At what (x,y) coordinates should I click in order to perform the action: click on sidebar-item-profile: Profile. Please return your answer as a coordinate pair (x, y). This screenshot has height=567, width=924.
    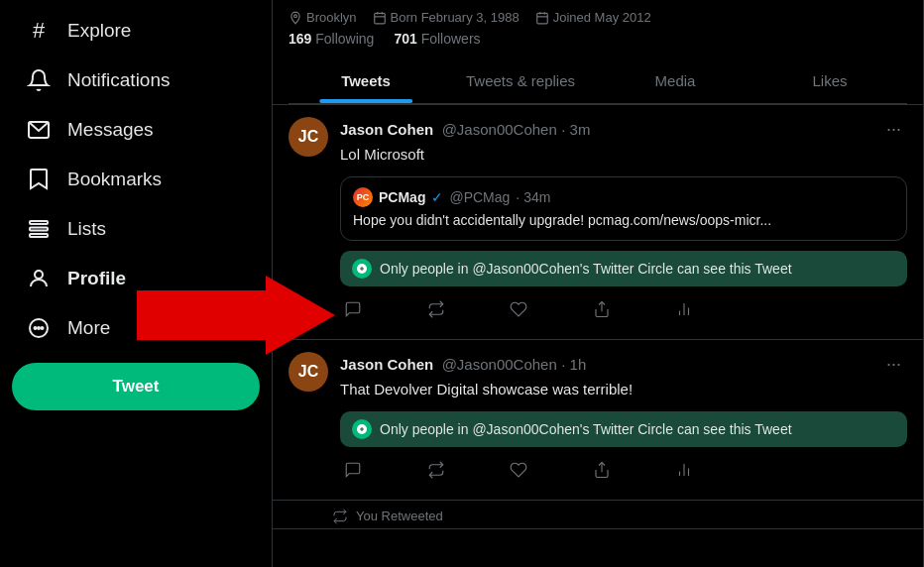
    Looking at the image, I should click on (136, 279).